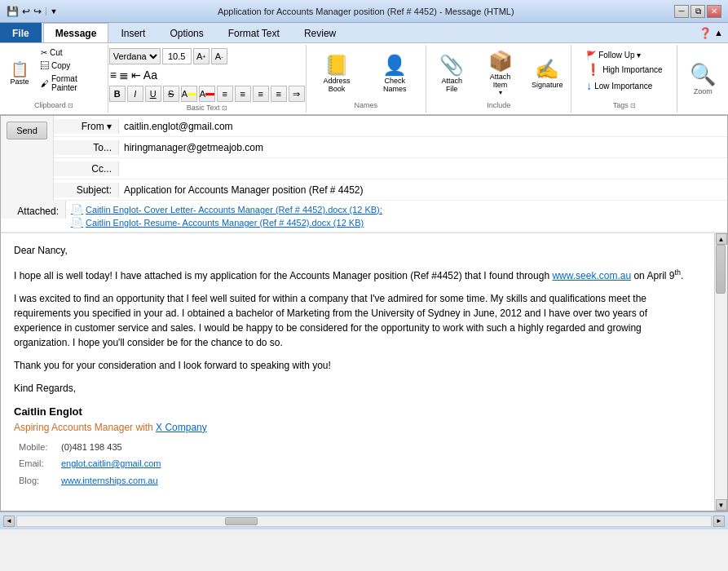 The width and height of the screenshot is (728, 571). What do you see at coordinates (279, 94) in the screenshot?
I see `justify-button: ≡` at bounding box center [279, 94].